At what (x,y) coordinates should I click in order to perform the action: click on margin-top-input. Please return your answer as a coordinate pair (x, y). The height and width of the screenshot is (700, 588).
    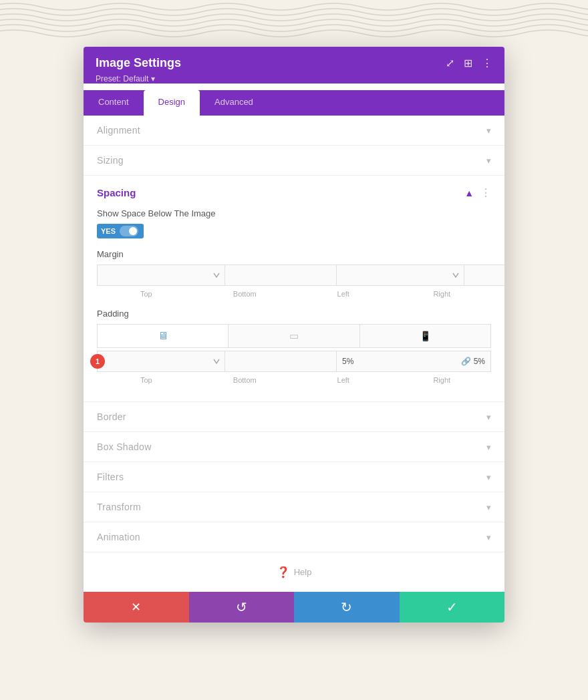
    Looking at the image, I should click on (153, 275).